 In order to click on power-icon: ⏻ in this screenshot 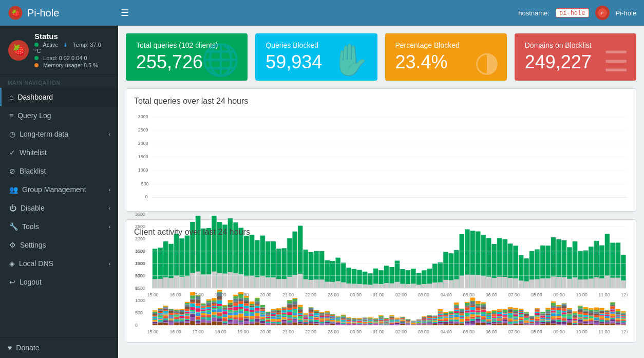, I will do `click(13, 208)`.